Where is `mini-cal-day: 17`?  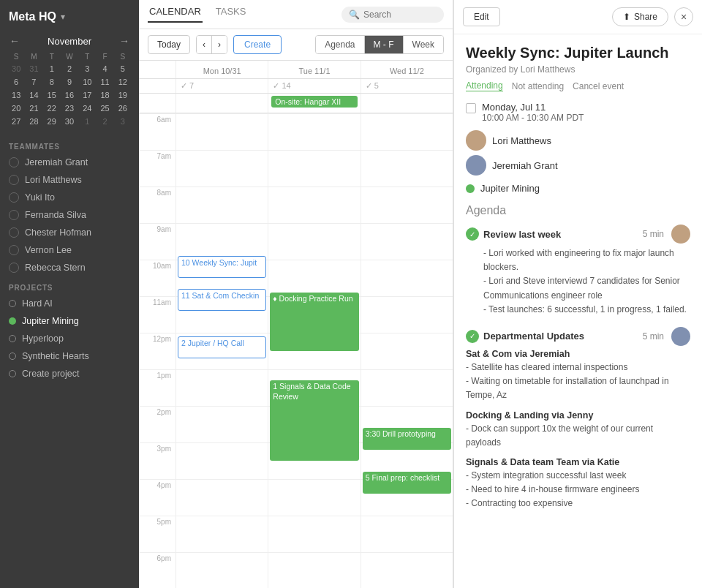 mini-cal-day: 17 is located at coordinates (87, 95).